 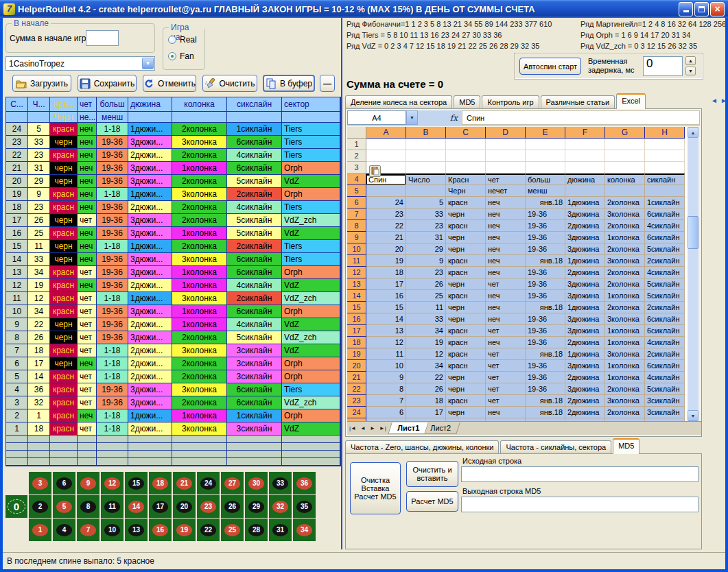 What do you see at coordinates (386, 273) in the screenshot?
I see `excel-cell: 18` at bounding box center [386, 273].